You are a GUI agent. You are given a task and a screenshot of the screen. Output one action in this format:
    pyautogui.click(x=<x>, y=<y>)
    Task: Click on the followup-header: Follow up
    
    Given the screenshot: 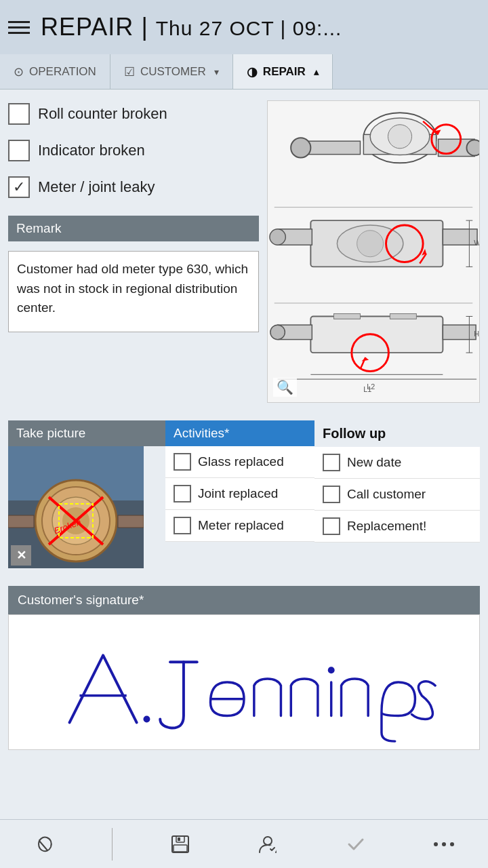 What is the action you would take?
    pyautogui.click(x=397, y=434)
    